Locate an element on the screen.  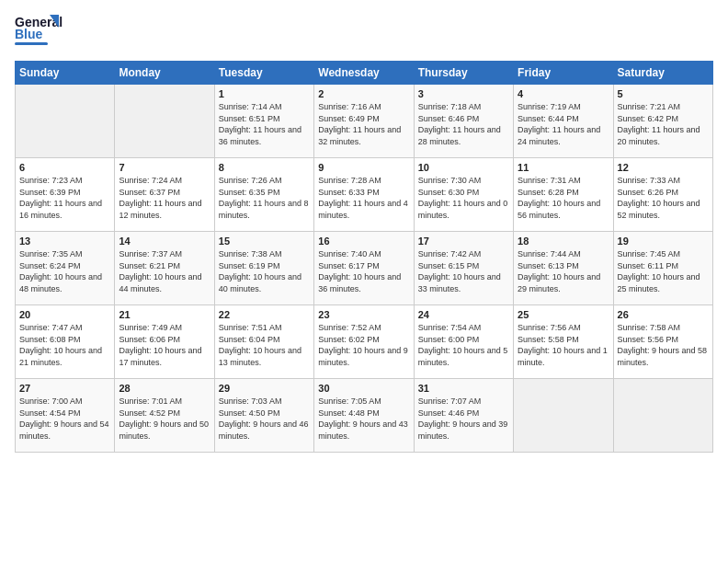
cell-daylight-info: Sunrise: 7:03 AMSunset: 4:50 PMDaylight:… is located at coordinates (265, 419).